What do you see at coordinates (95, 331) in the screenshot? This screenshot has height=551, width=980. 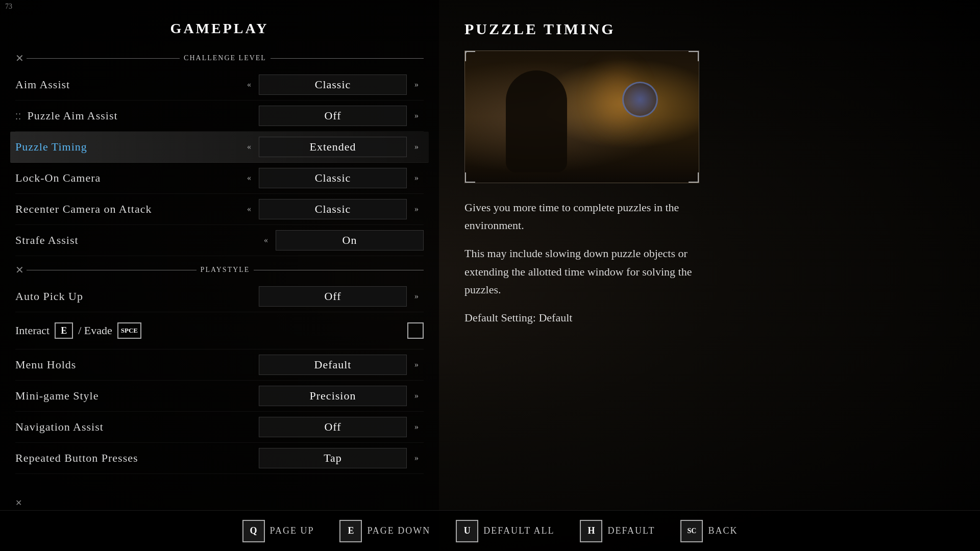 I see `slash-separator: / Evade` at bounding box center [95, 331].